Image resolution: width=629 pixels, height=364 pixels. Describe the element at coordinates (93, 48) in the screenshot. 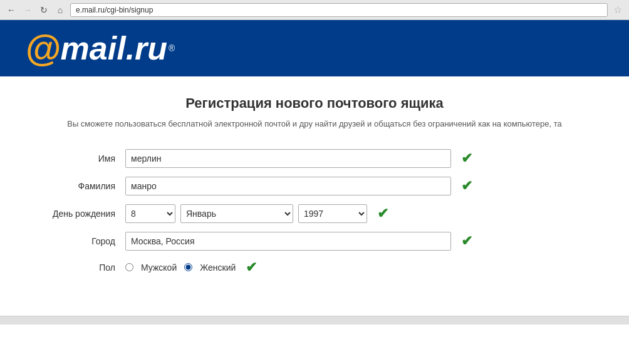

I see `logo-mail-text: mail` at that location.